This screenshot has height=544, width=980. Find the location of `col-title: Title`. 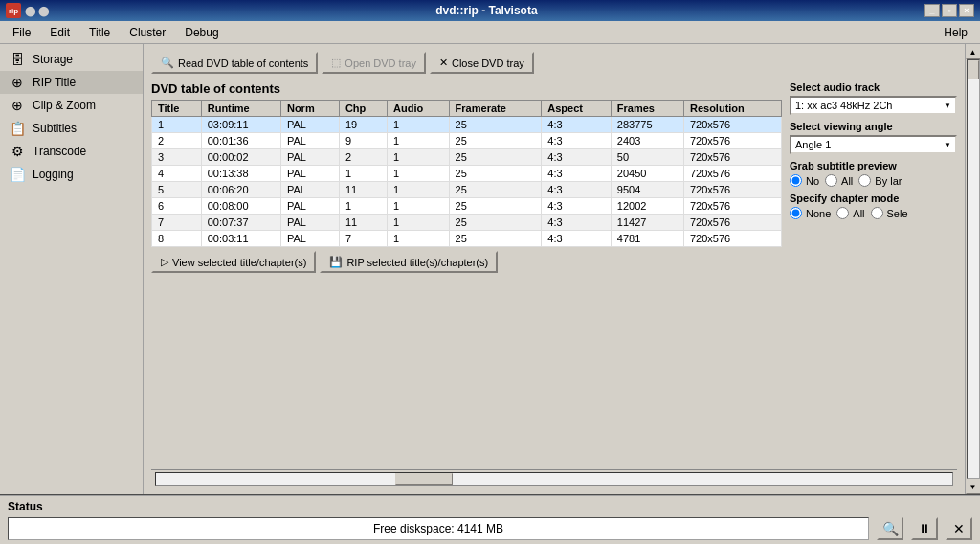

col-title: Title is located at coordinates (177, 109).